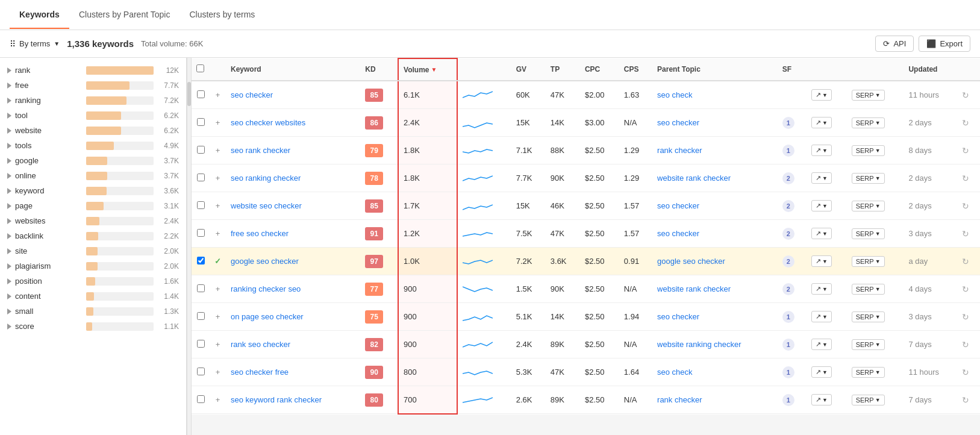 The height and width of the screenshot is (435, 980). I want to click on sidebar-item: backlink 2.2K, so click(93, 236).